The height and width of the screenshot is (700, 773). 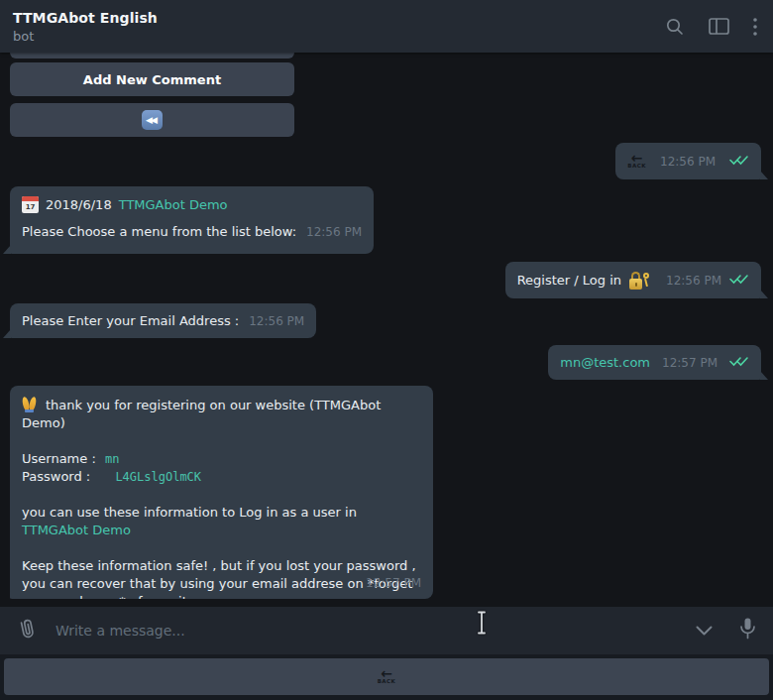 I want to click on composer-bar, so click(x=386, y=631).